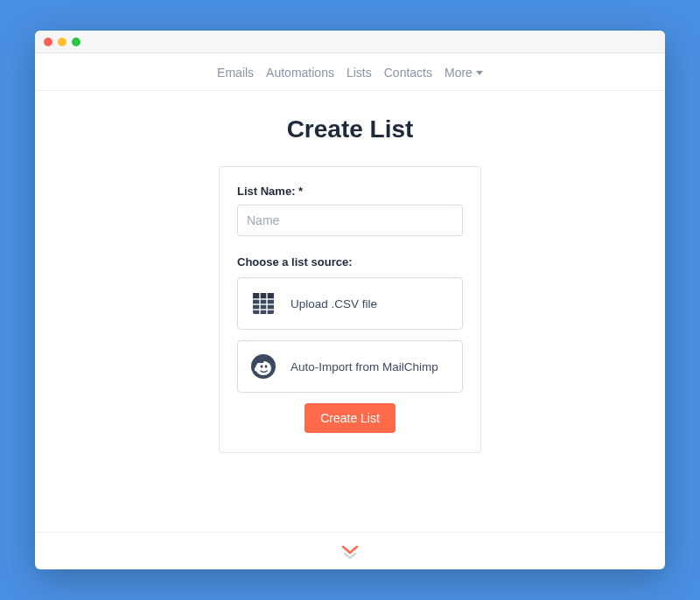 The height and width of the screenshot is (600, 700). What do you see at coordinates (480, 73) in the screenshot?
I see `chevron-down-icon` at bounding box center [480, 73].